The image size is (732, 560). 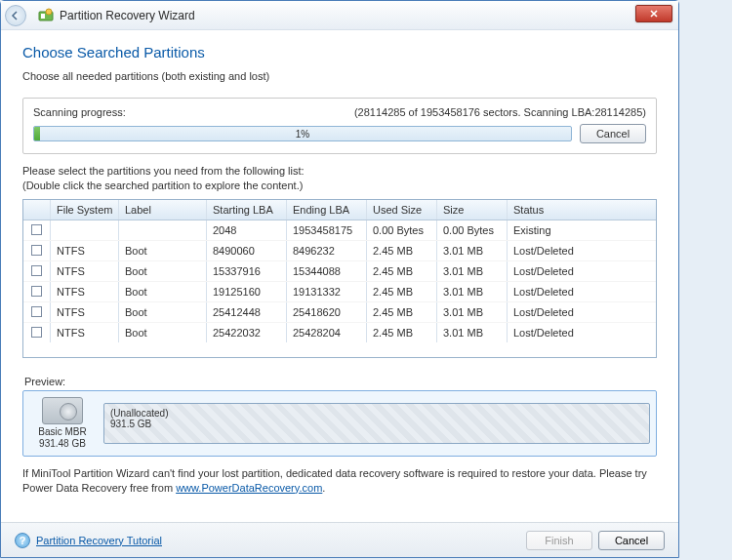 I want to click on cell-ending-lba: 25418620, so click(x=327, y=312).